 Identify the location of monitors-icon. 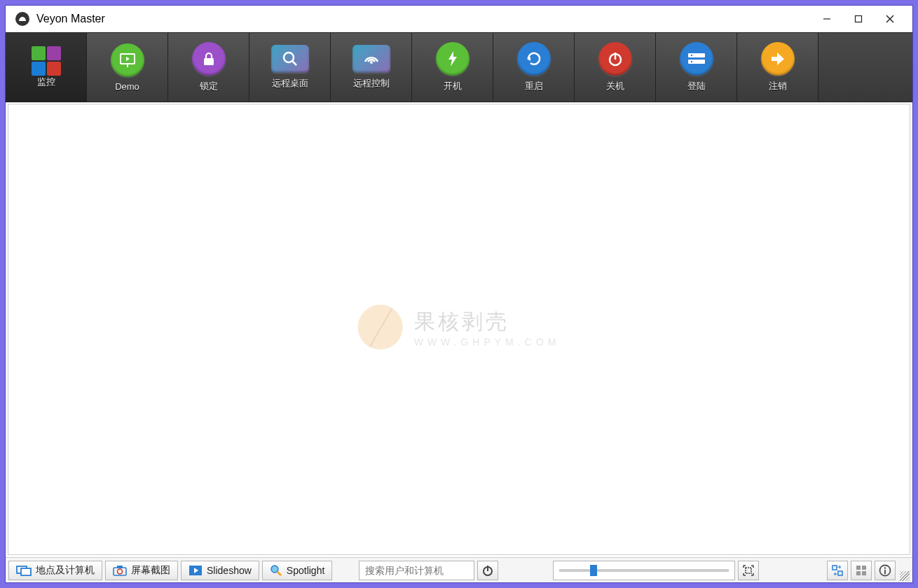
(24, 570).